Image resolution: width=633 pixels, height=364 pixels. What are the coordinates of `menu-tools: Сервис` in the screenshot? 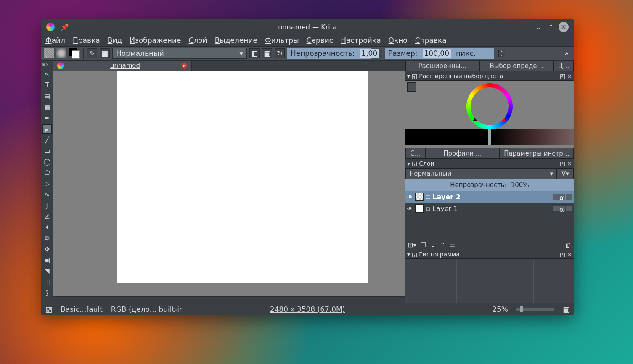 It's located at (320, 40).